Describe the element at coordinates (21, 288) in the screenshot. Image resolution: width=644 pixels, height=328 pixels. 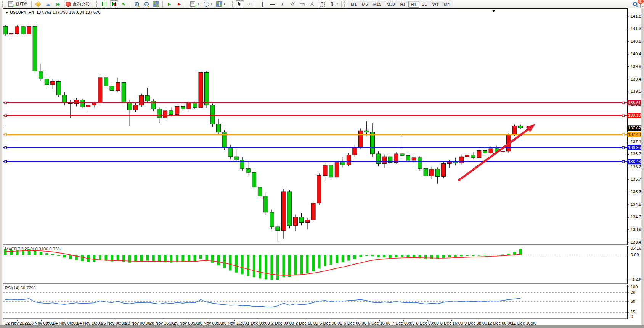
I see `rsi-label: RSI(14) 60.7298` at that location.